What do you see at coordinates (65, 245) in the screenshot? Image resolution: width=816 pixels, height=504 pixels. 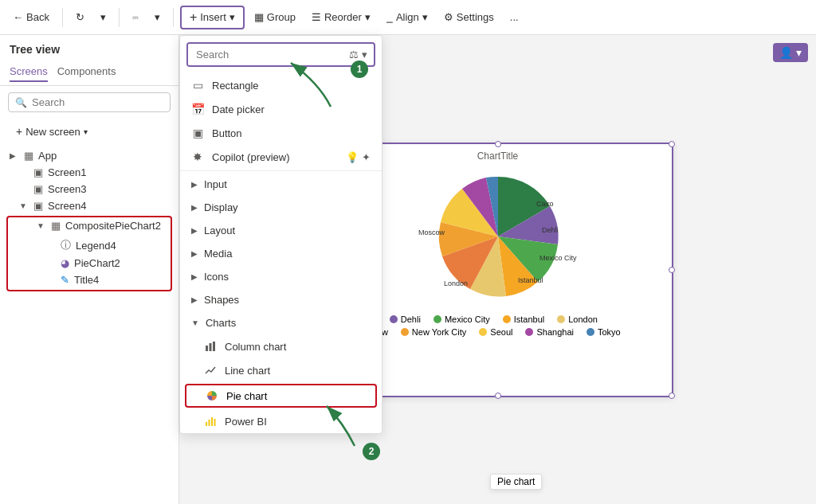 I see `legend-icon: ⓘ` at bounding box center [65, 245].